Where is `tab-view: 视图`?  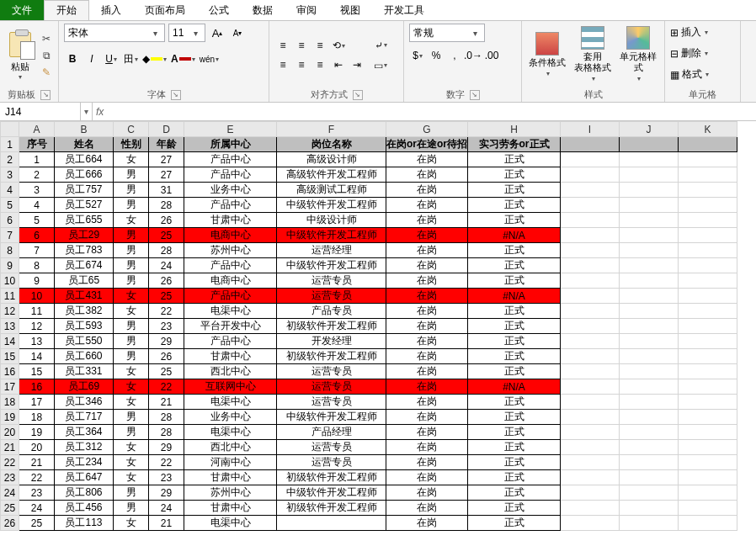
tab-view: 视图 is located at coordinates (350, 10).